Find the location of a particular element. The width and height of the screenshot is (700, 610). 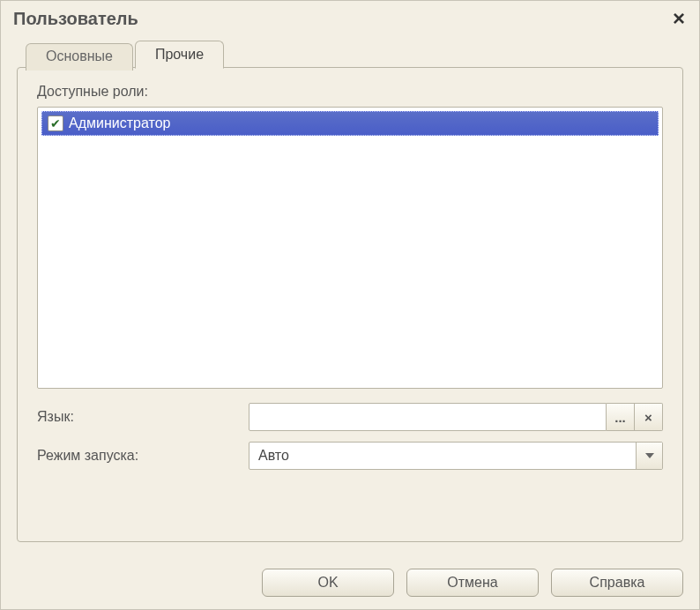

tab-strip: Основные Прочие is located at coordinates (354, 55).